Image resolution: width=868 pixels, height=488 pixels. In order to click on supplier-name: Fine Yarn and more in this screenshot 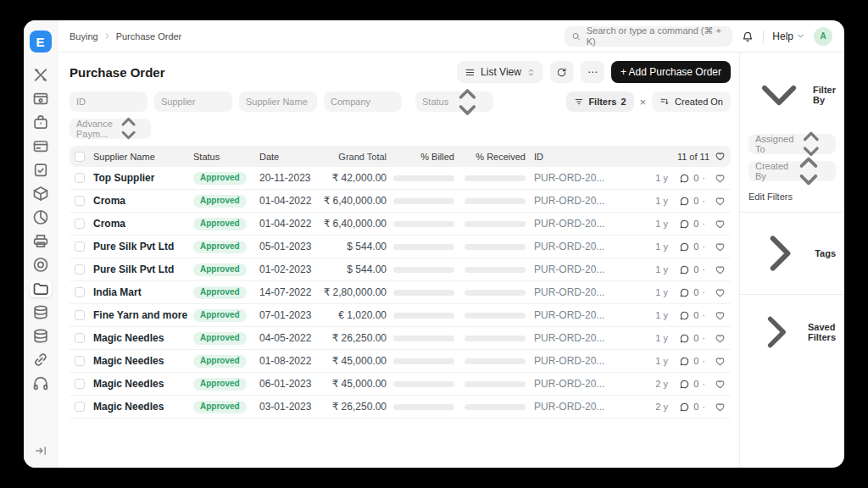, I will do `click(142, 315)`.